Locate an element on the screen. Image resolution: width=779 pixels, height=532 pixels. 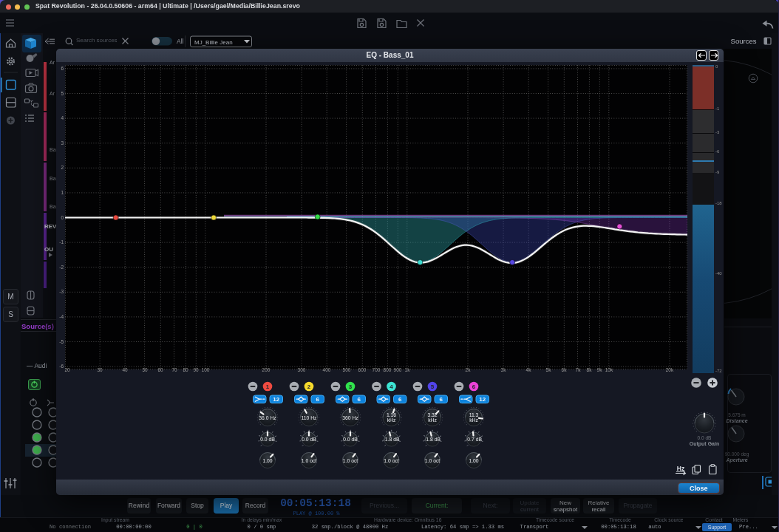
svg-text: 110 Hz is located at coordinates (309, 418).